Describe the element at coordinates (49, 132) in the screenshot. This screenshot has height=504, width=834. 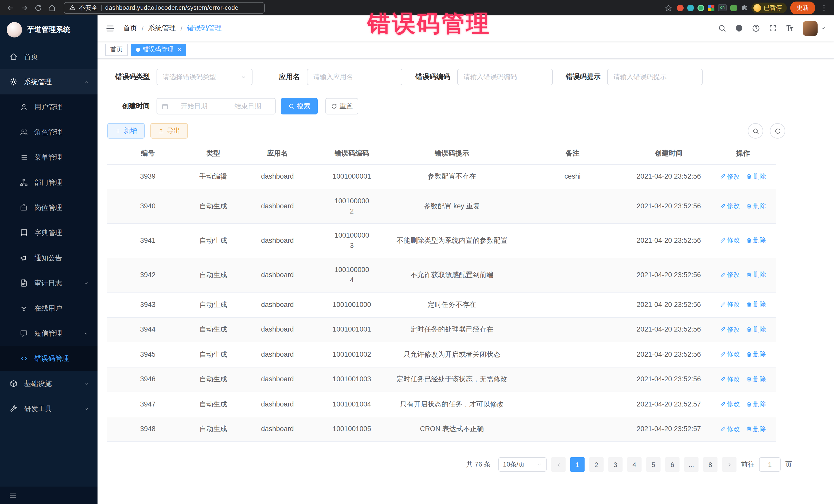
I see `sidebar-item-role-management: 角色管理` at that location.